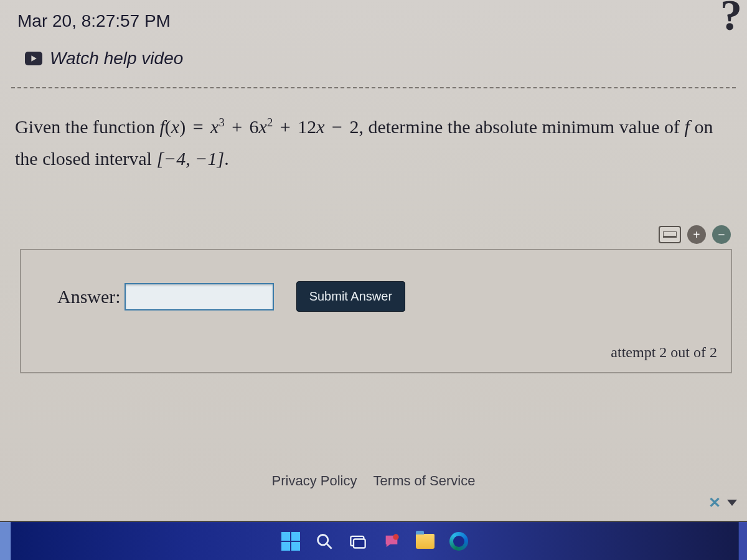 This screenshot has width=747, height=560. Describe the element at coordinates (732, 503) in the screenshot. I see `chevron-down-icon` at that location.